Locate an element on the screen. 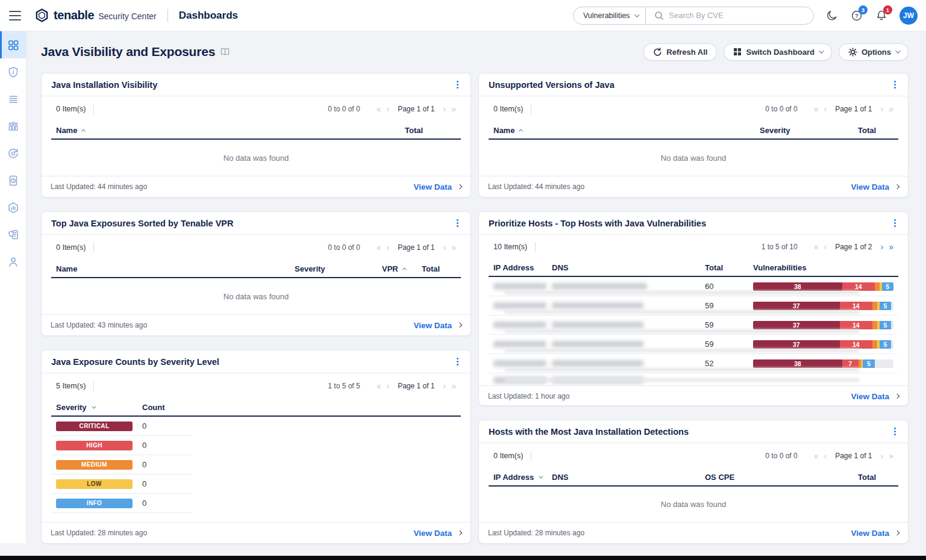 The width and height of the screenshot is (926, 560). sidebar-item-policies is located at coordinates (13, 235).